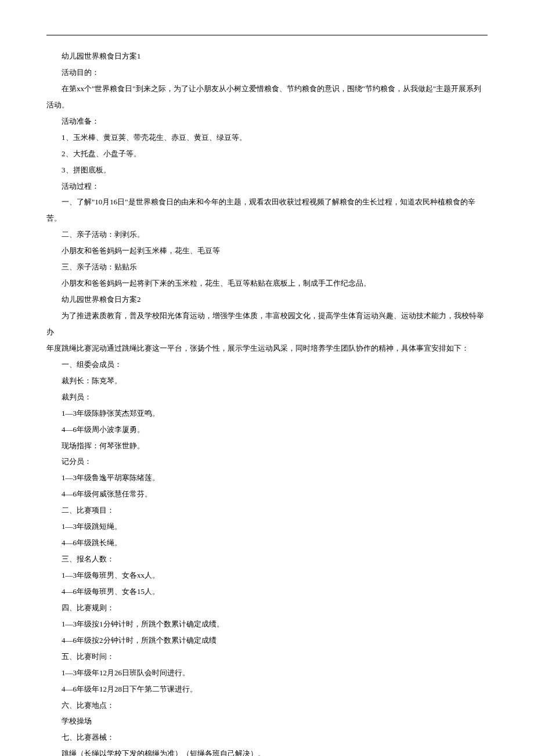  I want to click on paragraph: 1—3年级按1分钟计时，所跳个数累计确定成绩。, so click(267, 624).